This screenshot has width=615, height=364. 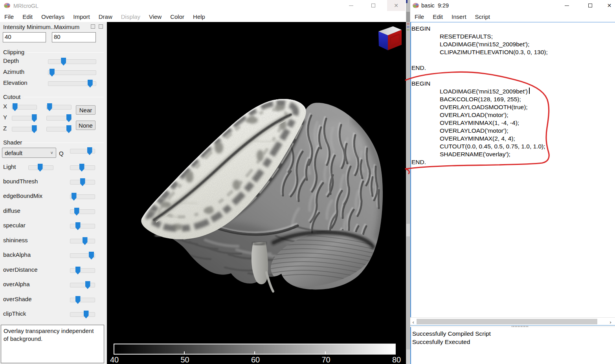 What do you see at coordinates (203, 5) in the screenshot?
I see `left-titlebar: MRIcroGL ✕` at bounding box center [203, 5].